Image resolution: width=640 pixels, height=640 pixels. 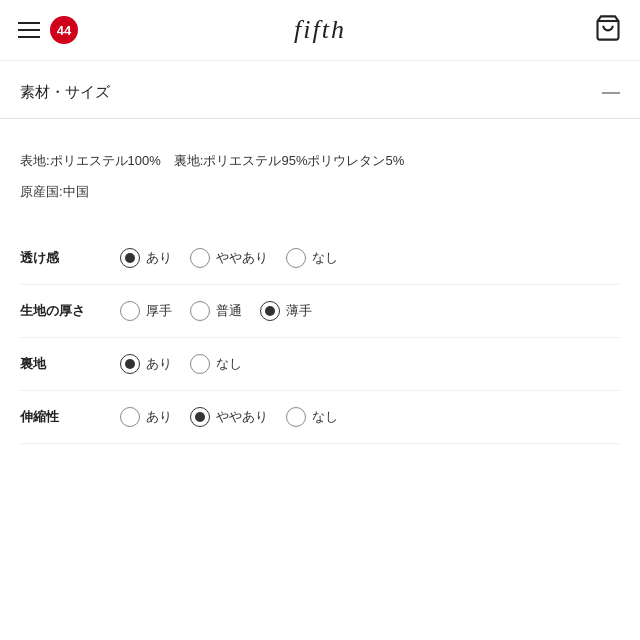 I want to click on property-row: 裏地ありなし, so click(x=320, y=364).